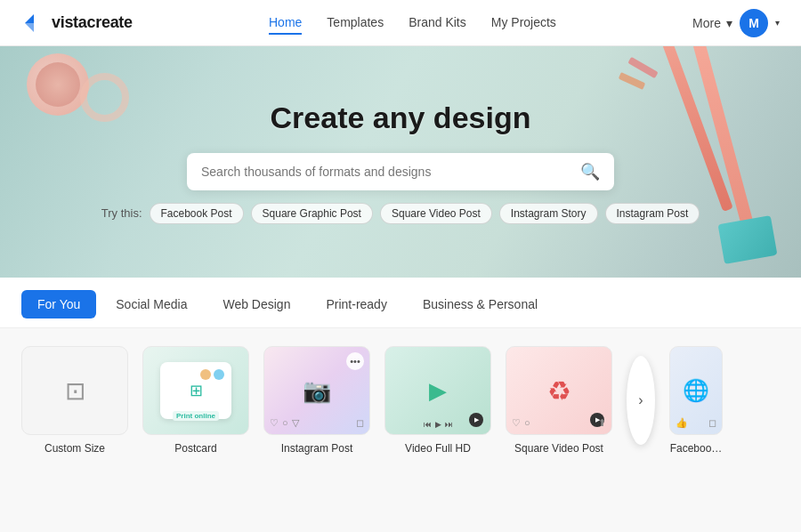 The image size is (801, 532). I want to click on more-chevron-icon: ▾, so click(730, 23).